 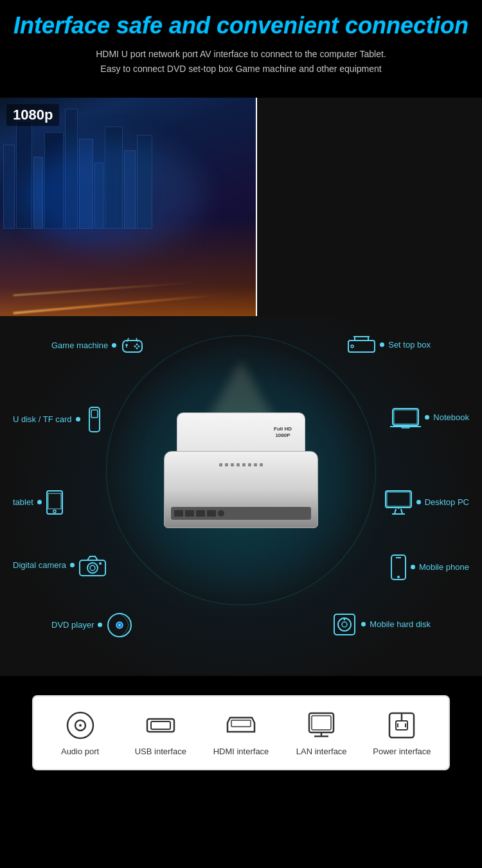 What do you see at coordinates (241, 470) in the screenshot?
I see `projector-image: Full HD1080P` at bounding box center [241, 470].